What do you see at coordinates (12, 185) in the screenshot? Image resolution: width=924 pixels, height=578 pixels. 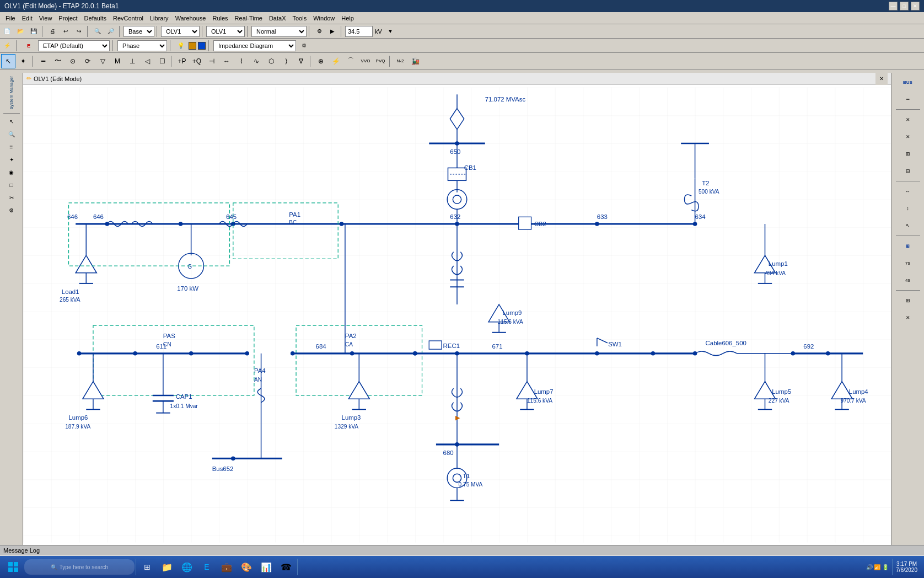 I see `left-tool6: □` at bounding box center [12, 185].